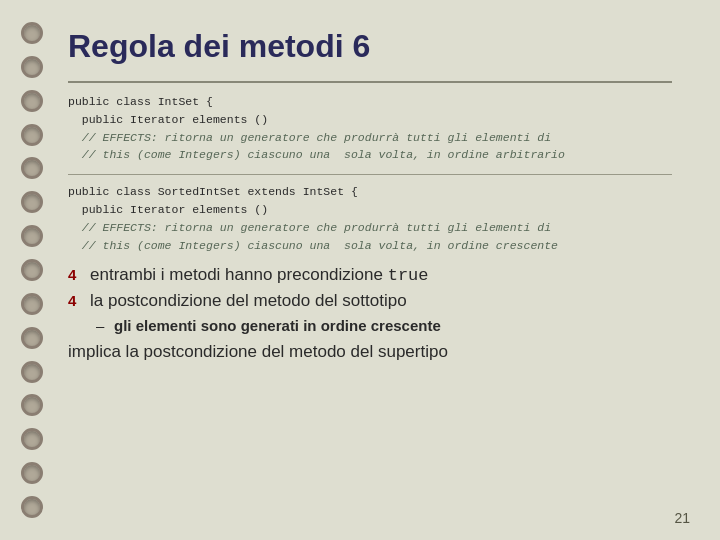 The image size is (720, 540). Describe the element at coordinates (278, 326) in the screenshot. I see `sub-bullet-text: gli elementi sono generati in ordine cre…` at that location.